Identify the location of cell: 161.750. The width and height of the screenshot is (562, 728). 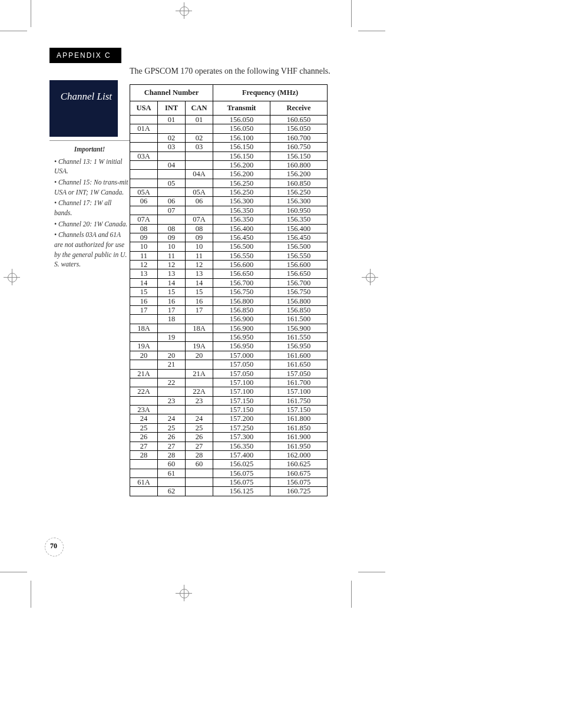
(299, 401).